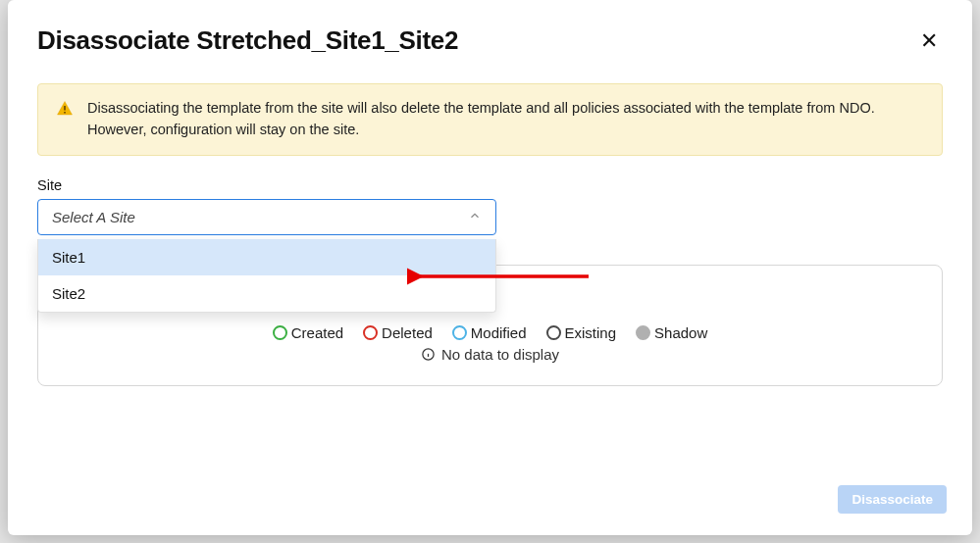 The height and width of the screenshot is (543, 980). I want to click on warning-alert: Disassociating the template from the sit…, so click(490, 120).